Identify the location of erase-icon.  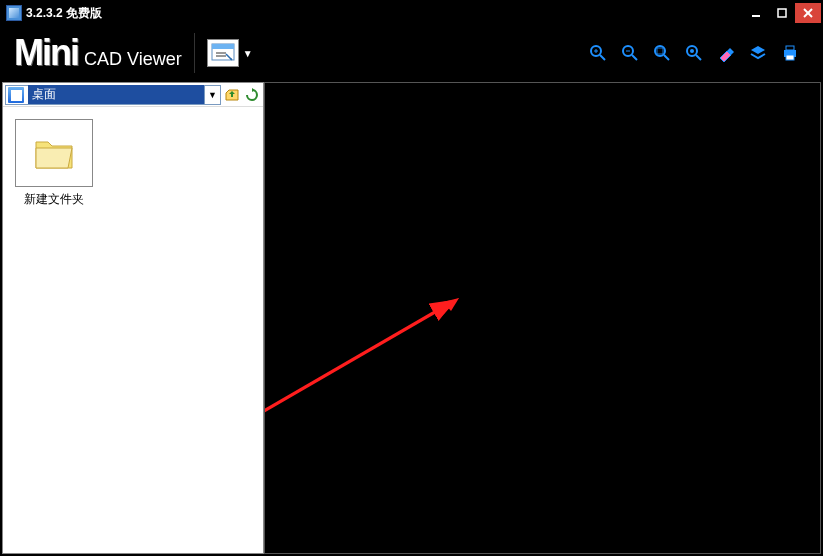
(726, 53).